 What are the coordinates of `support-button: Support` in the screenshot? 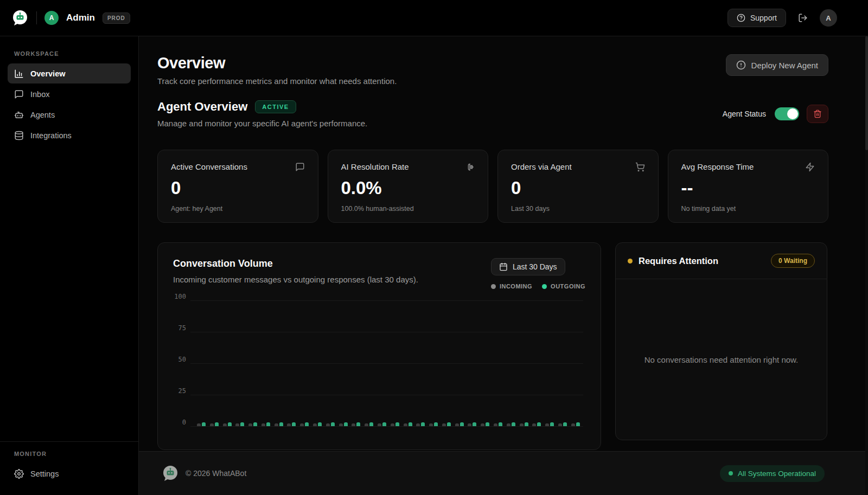 It's located at (757, 18).